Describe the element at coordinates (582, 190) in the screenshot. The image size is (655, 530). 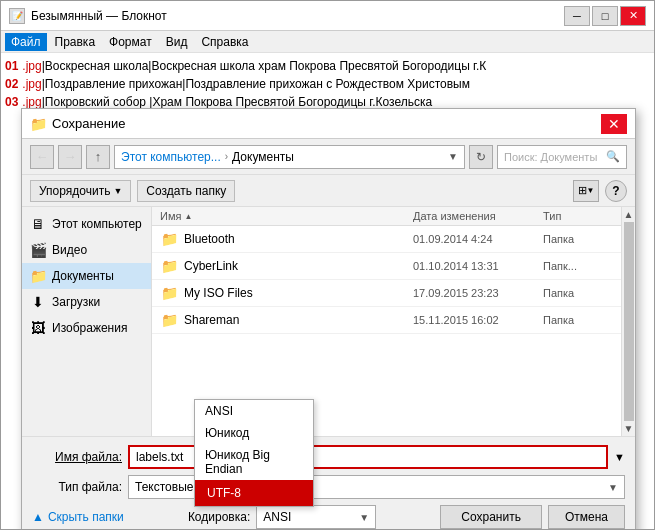
I see `view-icon: ⊞` at that location.